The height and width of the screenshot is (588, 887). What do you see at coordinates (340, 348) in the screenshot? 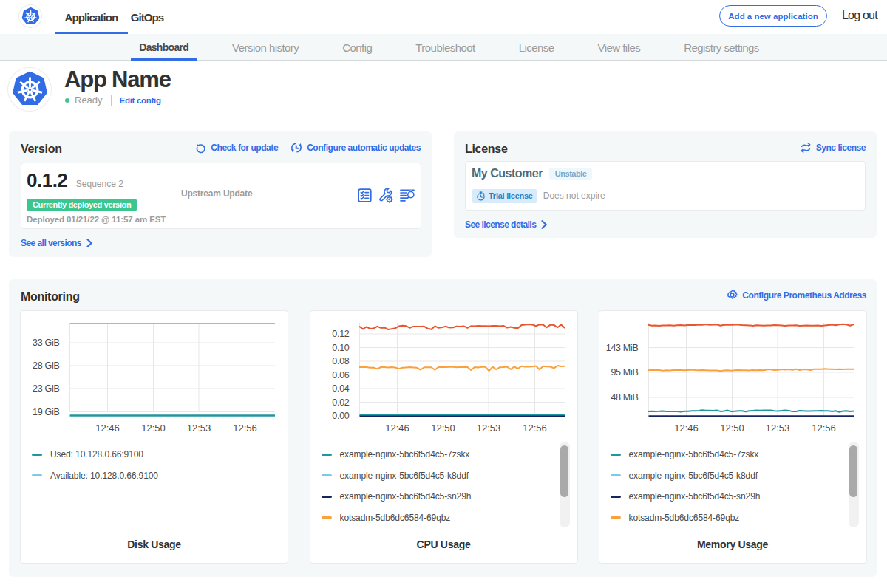
I see `svg-text: 0.10` at bounding box center [340, 348].